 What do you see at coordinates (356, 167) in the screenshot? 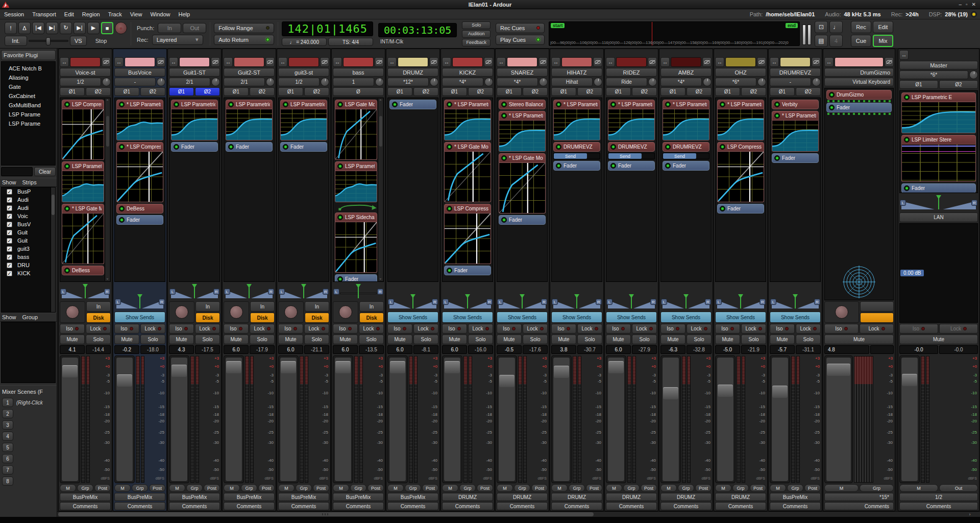
I see `processor-lsp-paramet: LSP Paramet` at bounding box center [356, 167].